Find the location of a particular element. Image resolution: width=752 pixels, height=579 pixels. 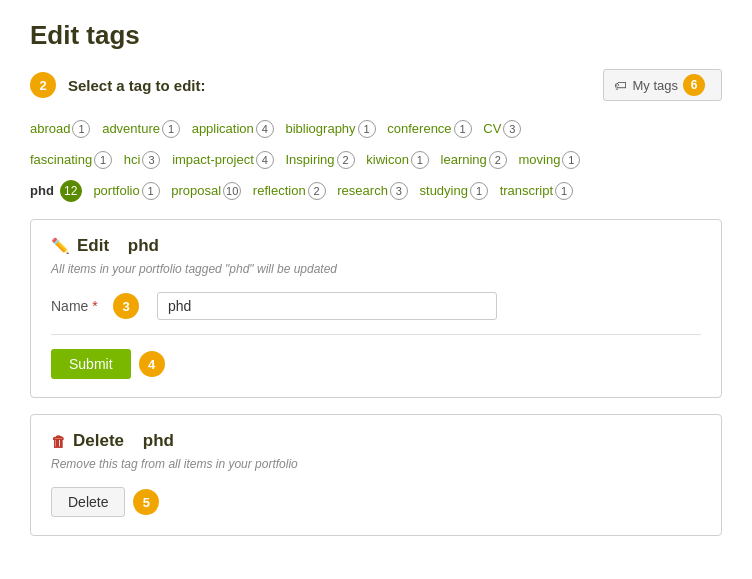

my-tags-label: My tags is located at coordinates (655, 86).